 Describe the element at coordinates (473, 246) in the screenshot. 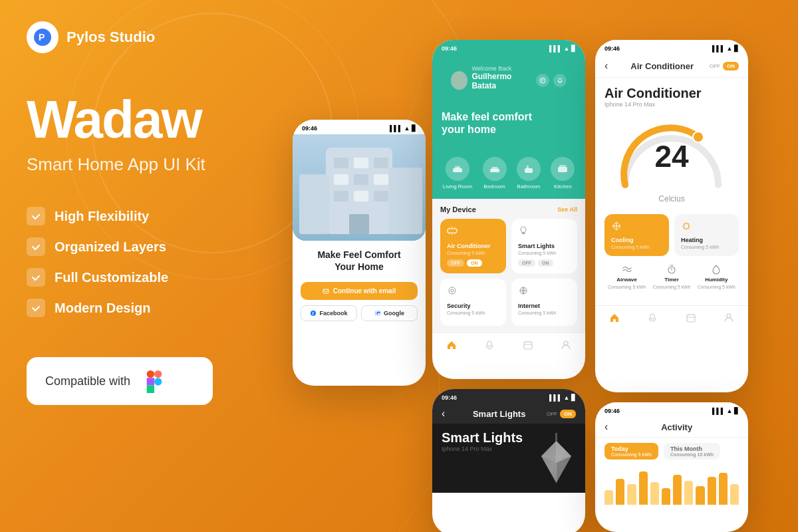

I see `device-card-ac: Air Conditioner Consuming 5 kWh OFF ON` at that location.